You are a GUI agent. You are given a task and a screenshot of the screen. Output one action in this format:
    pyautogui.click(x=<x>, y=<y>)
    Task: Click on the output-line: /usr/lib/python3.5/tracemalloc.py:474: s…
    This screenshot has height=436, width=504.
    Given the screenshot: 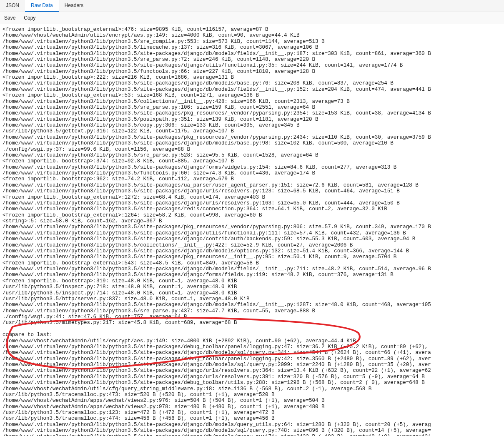 What is the action you would take?
    pyautogui.click(x=252, y=419)
    